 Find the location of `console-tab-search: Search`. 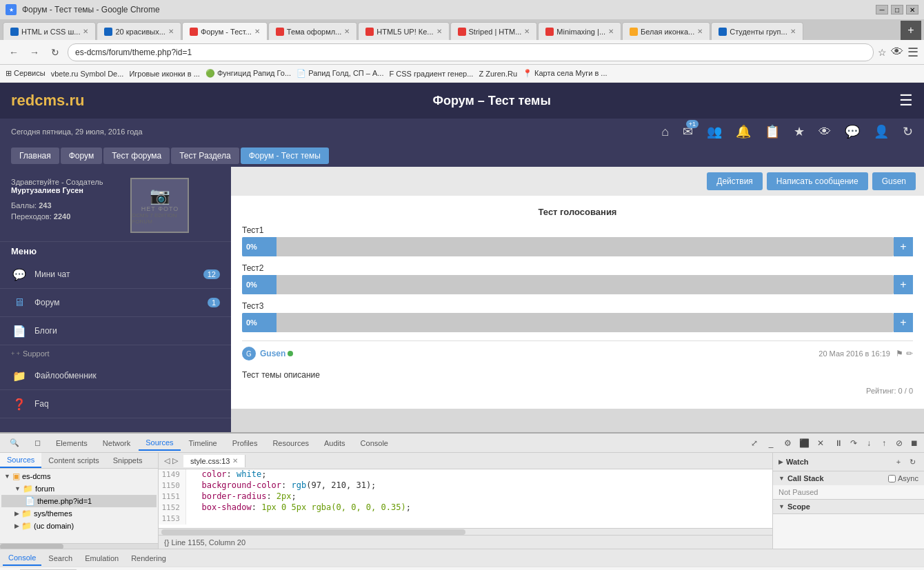

console-tab-search: Search is located at coordinates (61, 558).